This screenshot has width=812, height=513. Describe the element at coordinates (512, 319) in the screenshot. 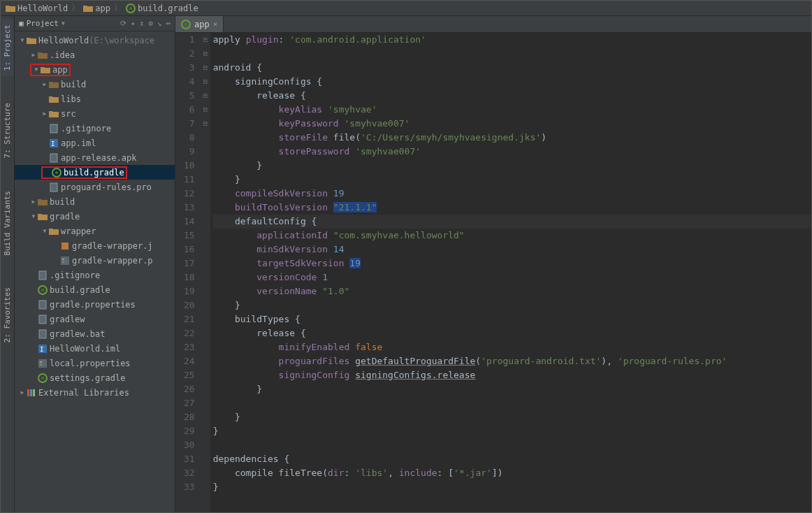

I see `code-line: buildTypes {` at that location.